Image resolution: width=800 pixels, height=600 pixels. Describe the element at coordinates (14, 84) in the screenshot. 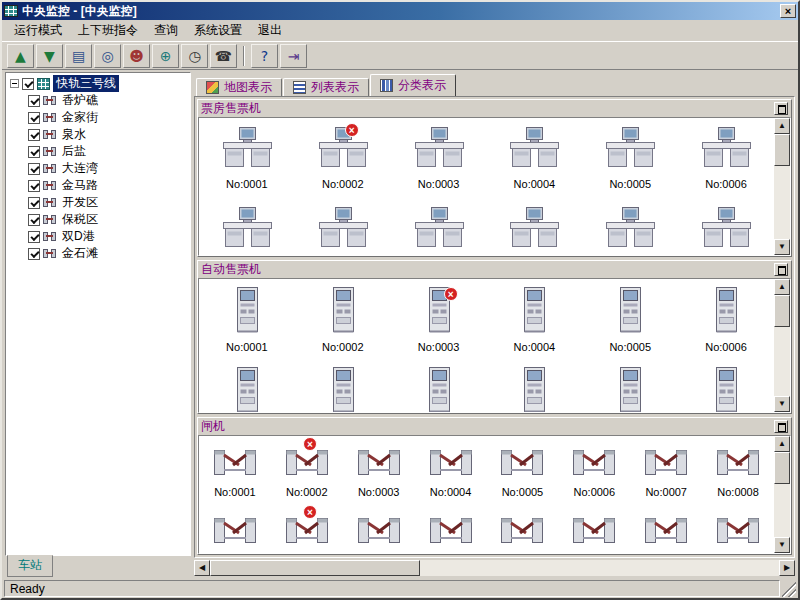

I see `tree-expander-icon` at that location.